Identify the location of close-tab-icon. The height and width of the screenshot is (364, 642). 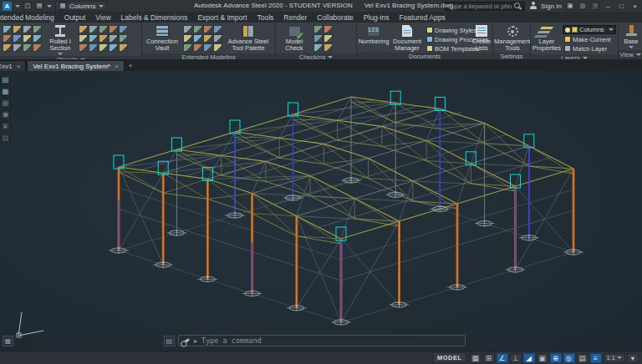
(18, 67).